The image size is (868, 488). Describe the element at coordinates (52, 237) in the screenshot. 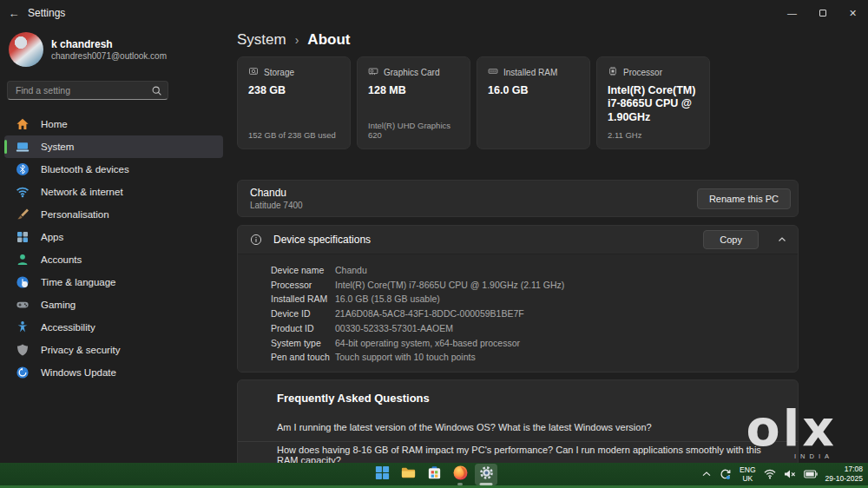

I see `sidebar-item-label: Apps` at that location.